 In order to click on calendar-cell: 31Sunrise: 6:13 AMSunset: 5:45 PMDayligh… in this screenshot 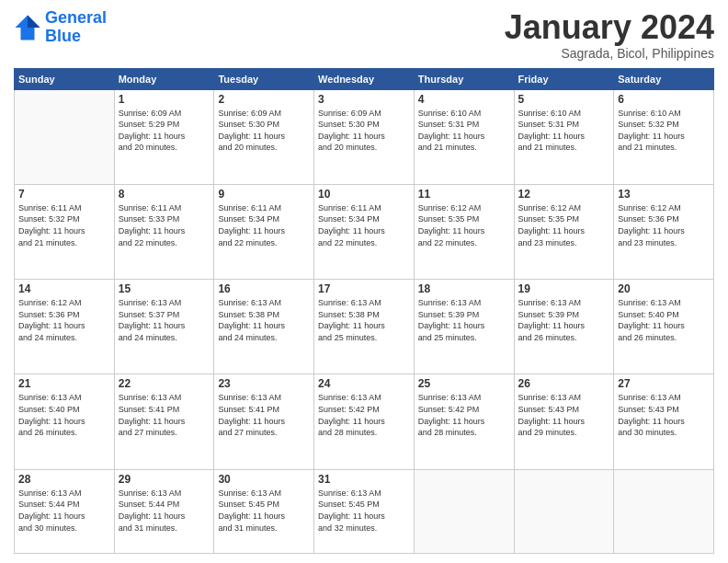, I will do `click(364, 511)`.